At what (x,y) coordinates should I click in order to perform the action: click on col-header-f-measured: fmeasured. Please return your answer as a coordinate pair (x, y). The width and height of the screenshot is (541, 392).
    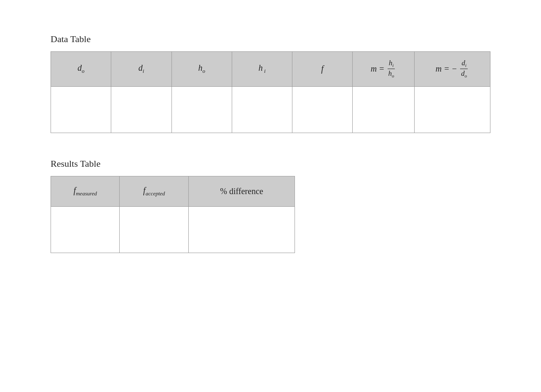
    Looking at the image, I should click on (85, 191).